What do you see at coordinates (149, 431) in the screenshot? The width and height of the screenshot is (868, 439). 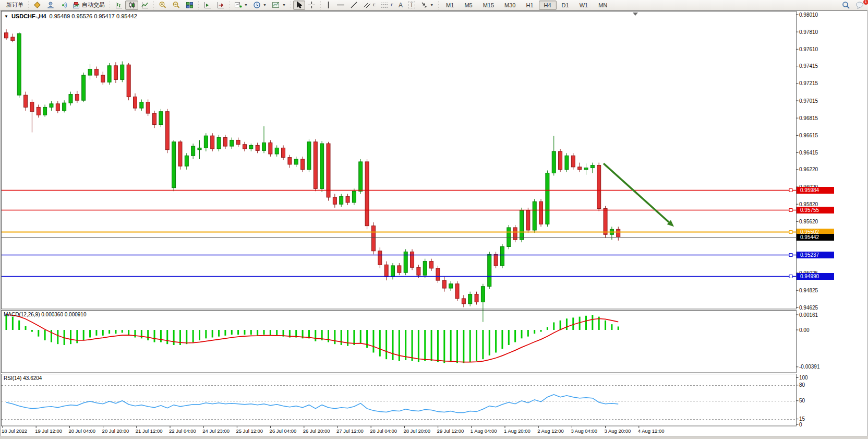 I see `time-axis-label: 21 Jul 12:00` at bounding box center [149, 431].